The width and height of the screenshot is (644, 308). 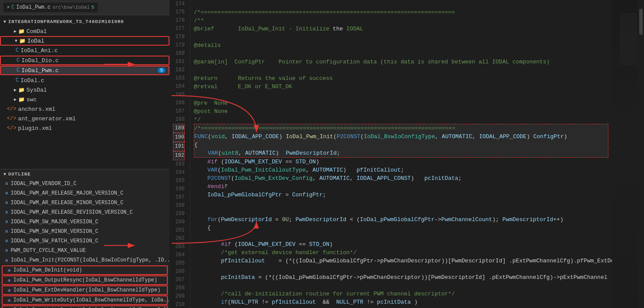 What do you see at coordinates (10, 281) in the screenshot?
I see `method-icon3: ⊕` at bounding box center [10, 281].